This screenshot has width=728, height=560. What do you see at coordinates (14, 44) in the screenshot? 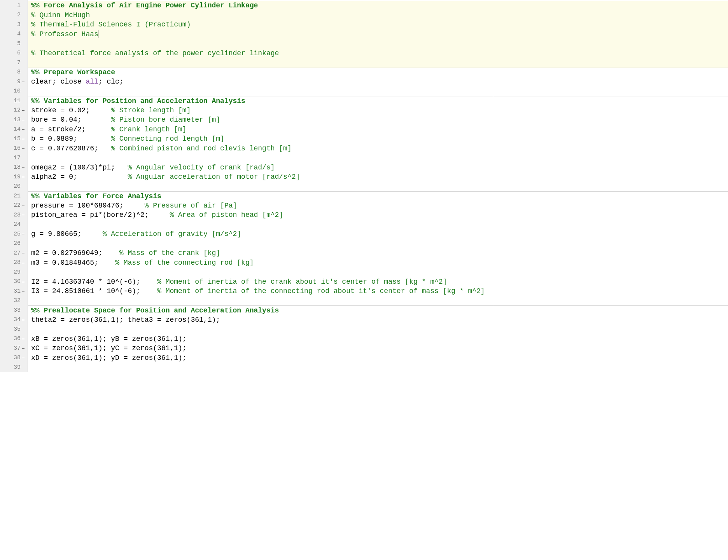
I see `gutter-line: 5` at bounding box center [14, 44].